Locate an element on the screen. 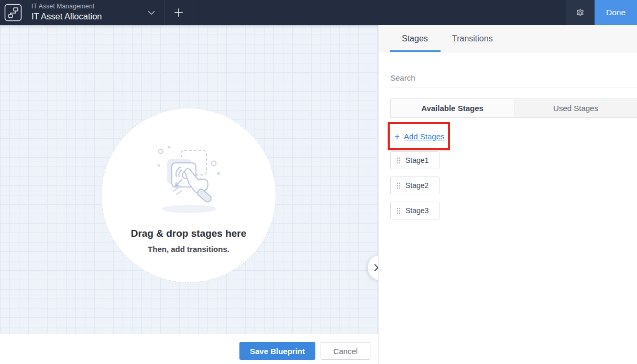 This screenshot has width=637, height=364. save-blueprint-button: Save Blueprint is located at coordinates (278, 351).